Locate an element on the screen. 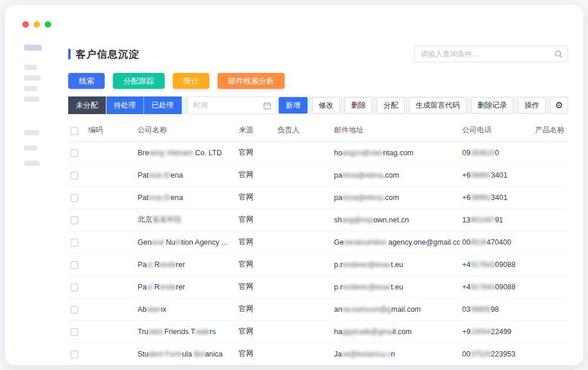 The image size is (588, 370). tab-unassigned: 未分配 is located at coordinates (87, 105).